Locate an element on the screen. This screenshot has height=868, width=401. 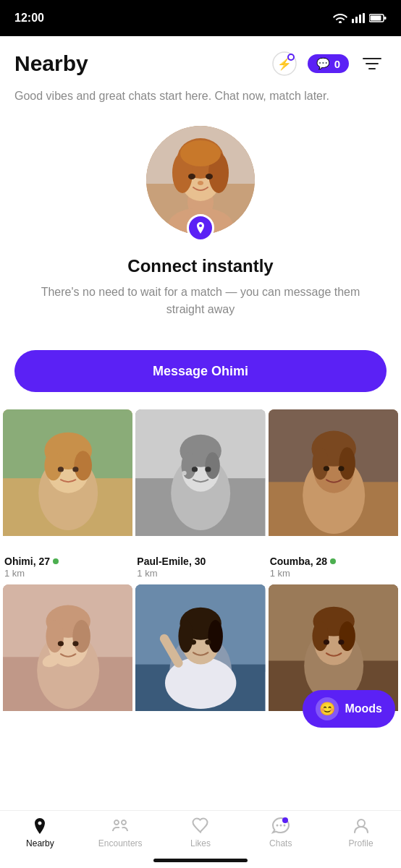
grid-item-ohimi: Ohimi, 27 1 km is located at coordinates (68, 496).